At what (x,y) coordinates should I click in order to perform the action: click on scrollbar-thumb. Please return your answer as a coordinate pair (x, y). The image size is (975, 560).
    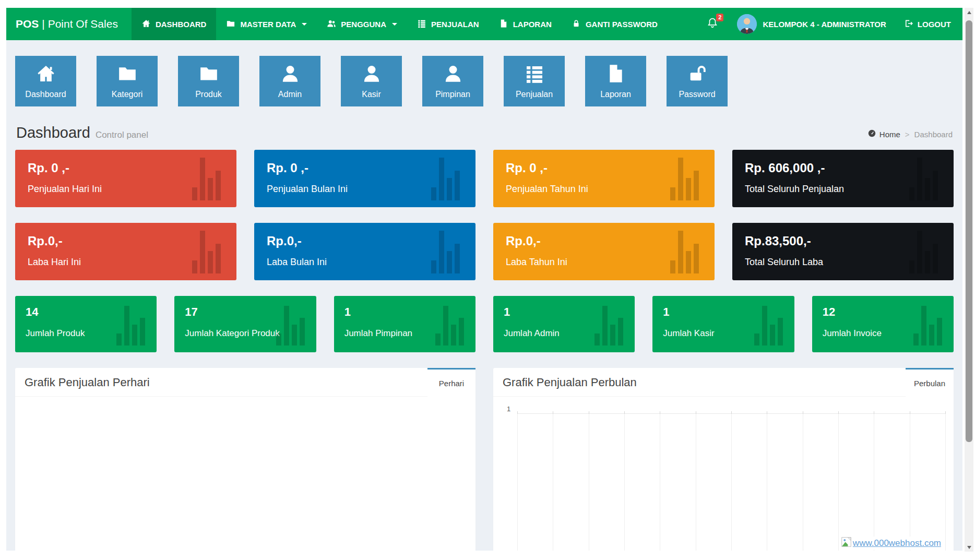
    Looking at the image, I should click on (969, 231).